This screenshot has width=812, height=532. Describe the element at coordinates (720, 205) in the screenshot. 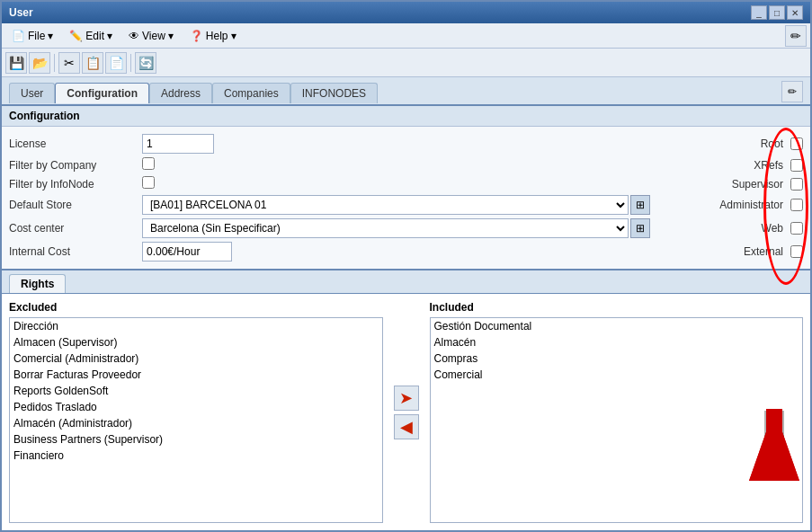

I see `administrator-label: Administrator` at that location.